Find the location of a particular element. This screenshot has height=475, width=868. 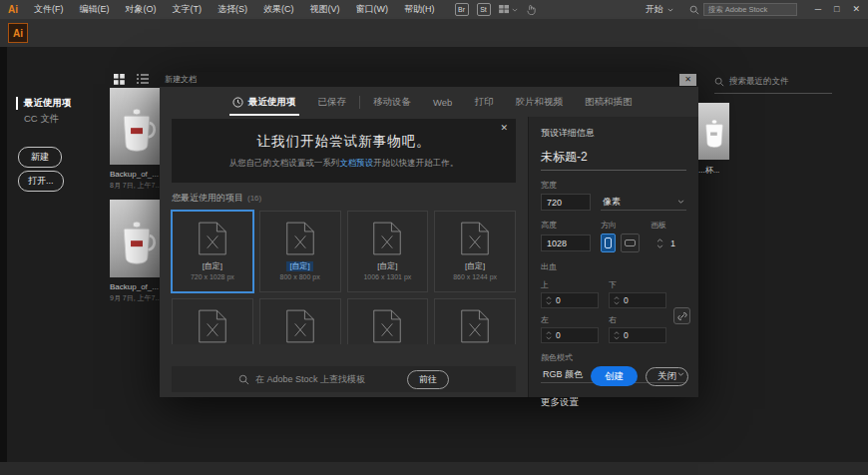

file-name: ...杯... is located at coordinates (714, 170).